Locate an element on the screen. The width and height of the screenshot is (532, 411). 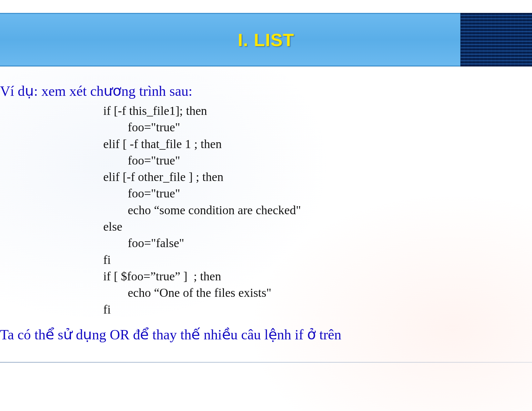
summary-text: Ta có thể sử dụng OR để thay thế nhiều c… is located at coordinates (266, 335).